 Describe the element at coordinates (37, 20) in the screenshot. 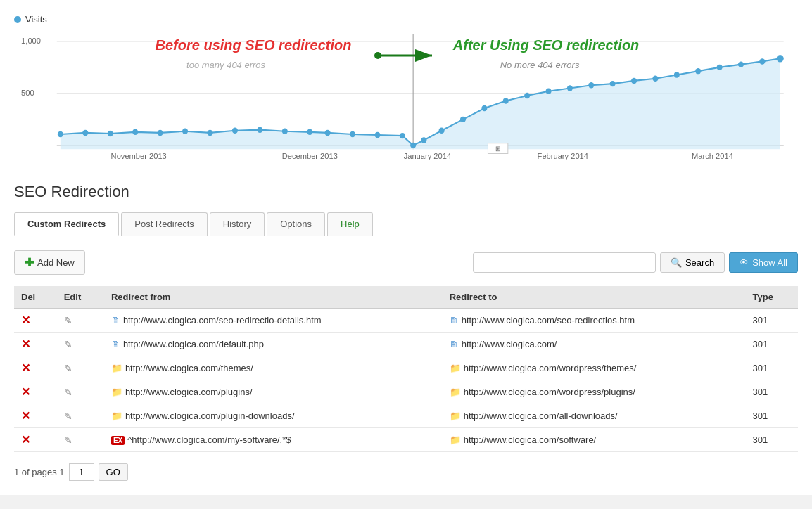

I see `legend-label: Visits` at that location.